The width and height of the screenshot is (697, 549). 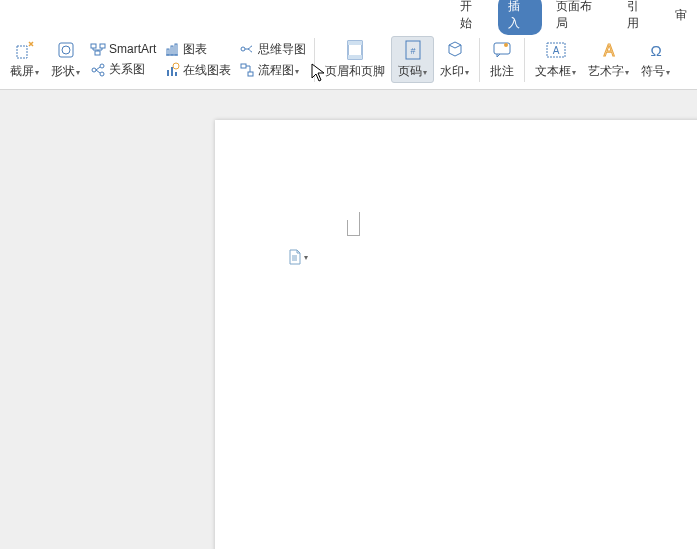 I want to click on chart-button: 图表, so click(x=198, y=50).